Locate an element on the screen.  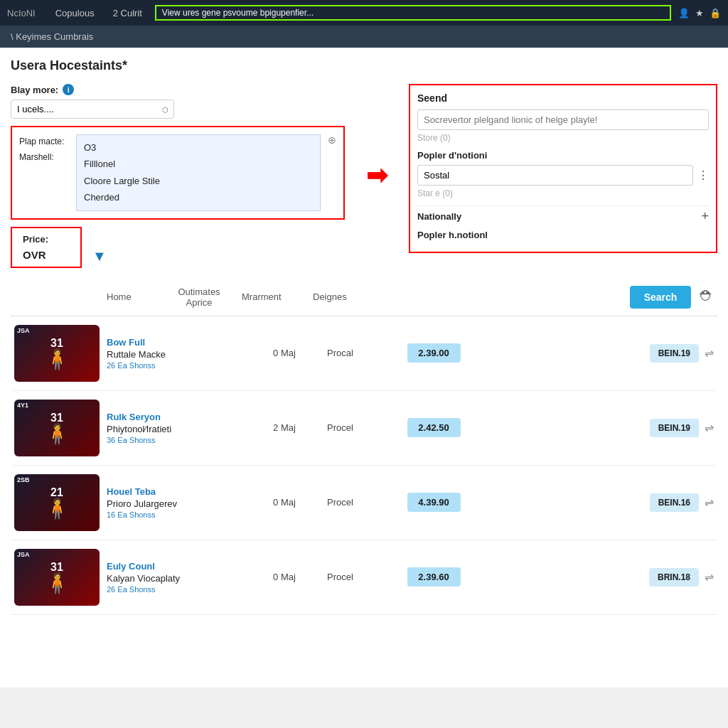
row-mrarment-2: Procel is located at coordinates (363, 502).